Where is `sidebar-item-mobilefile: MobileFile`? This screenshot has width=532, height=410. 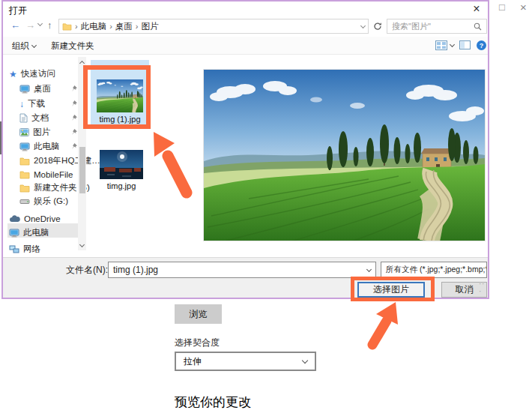 sidebar-item-mobilefile: MobileFile is located at coordinates (46, 174).